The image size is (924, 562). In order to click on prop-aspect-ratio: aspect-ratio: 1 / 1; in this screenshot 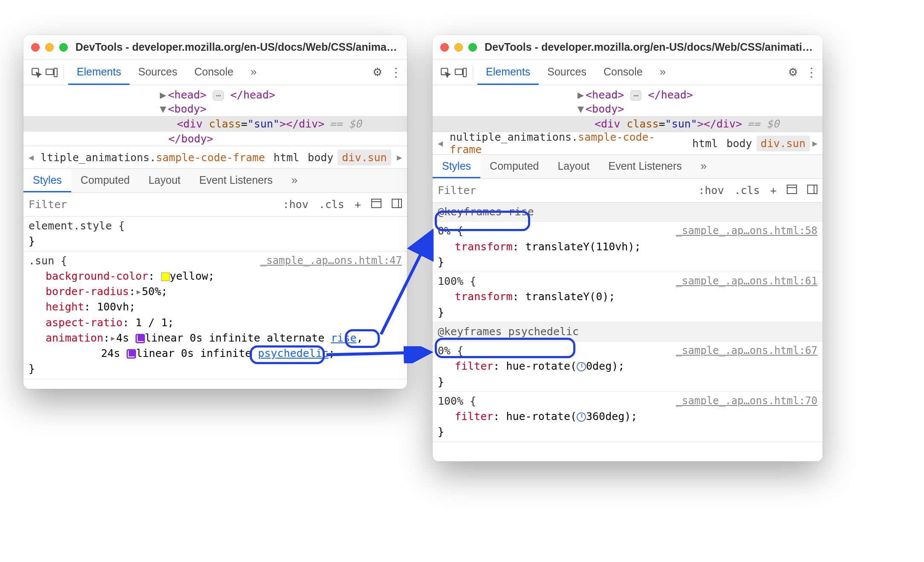, I will do `click(215, 323)`.